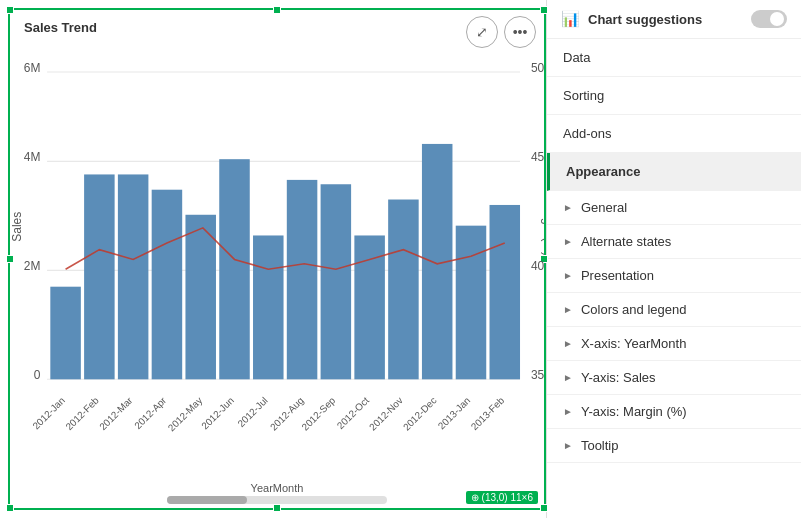  I want to click on chart-title: Sales Trend, so click(60, 28).